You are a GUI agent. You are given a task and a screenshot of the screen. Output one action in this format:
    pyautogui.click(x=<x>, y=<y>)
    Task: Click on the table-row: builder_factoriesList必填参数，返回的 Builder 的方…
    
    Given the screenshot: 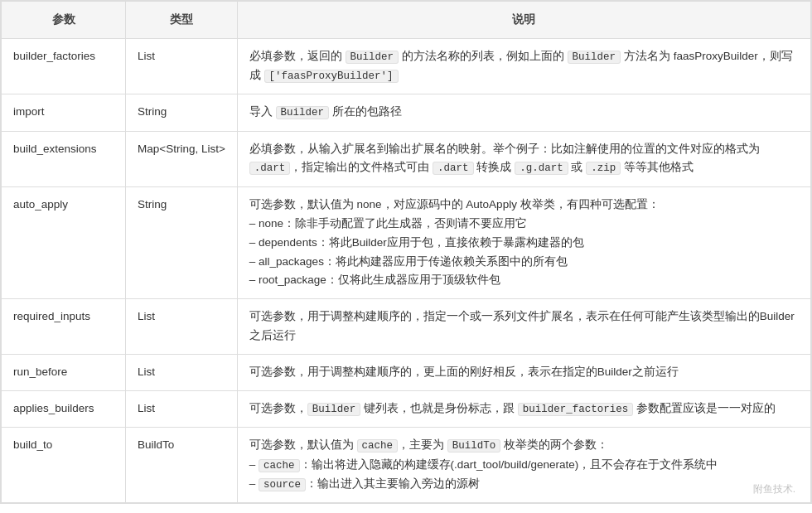 What is the action you would take?
    pyautogui.click(x=406, y=66)
    